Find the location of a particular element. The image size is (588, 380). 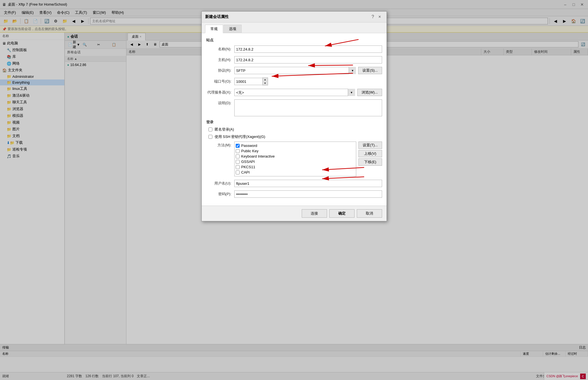

ssh-agent-label: 使用 SSH 密钥代理(Xagent)(G) is located at coordinates (240, 137).